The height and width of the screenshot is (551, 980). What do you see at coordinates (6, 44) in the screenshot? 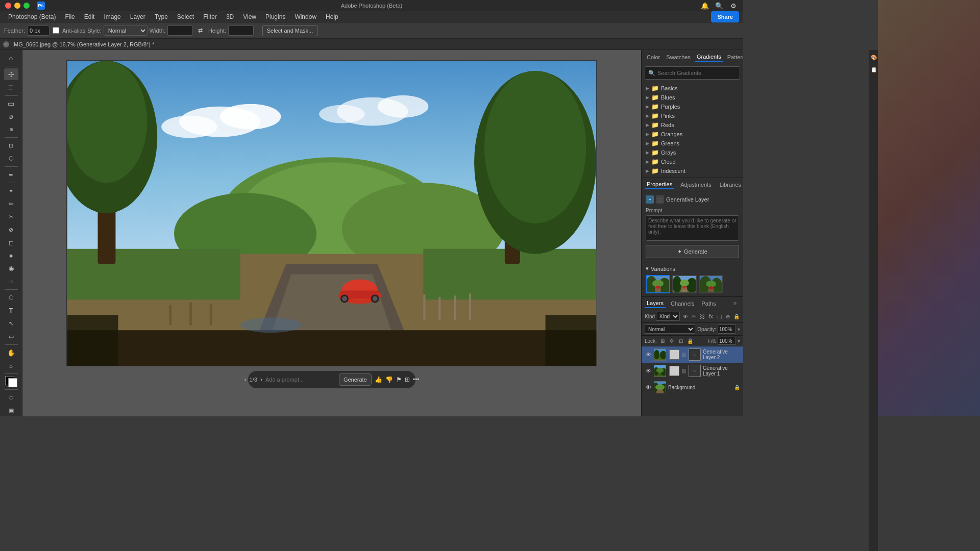
I see `tab-close-button: ×` at bounding box center [6, 44].